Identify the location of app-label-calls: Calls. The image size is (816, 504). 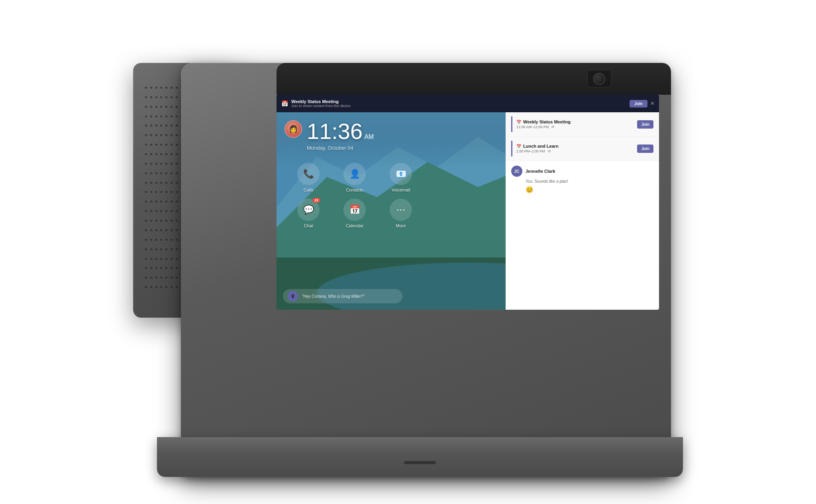
(308, 190).